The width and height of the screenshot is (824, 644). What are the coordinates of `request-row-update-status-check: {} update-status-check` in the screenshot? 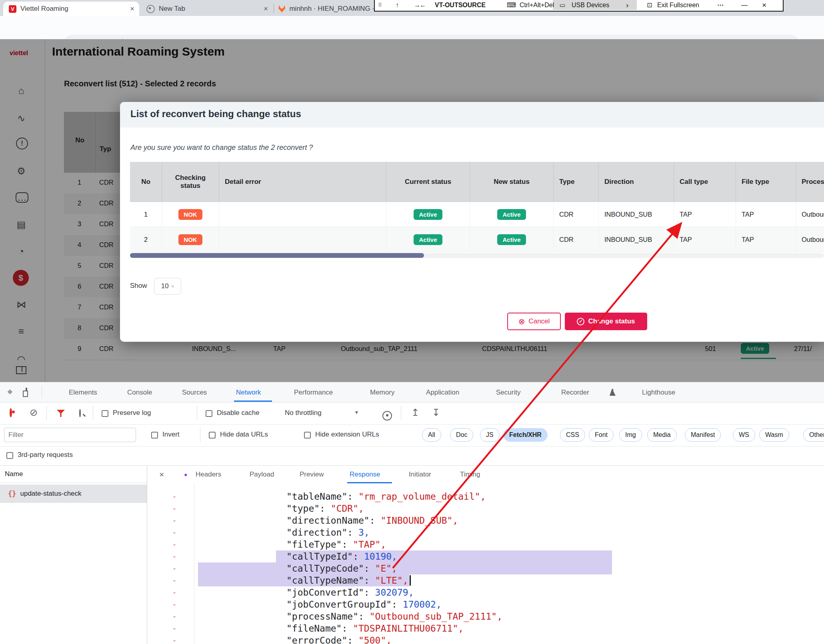 It's located at (74, 494).